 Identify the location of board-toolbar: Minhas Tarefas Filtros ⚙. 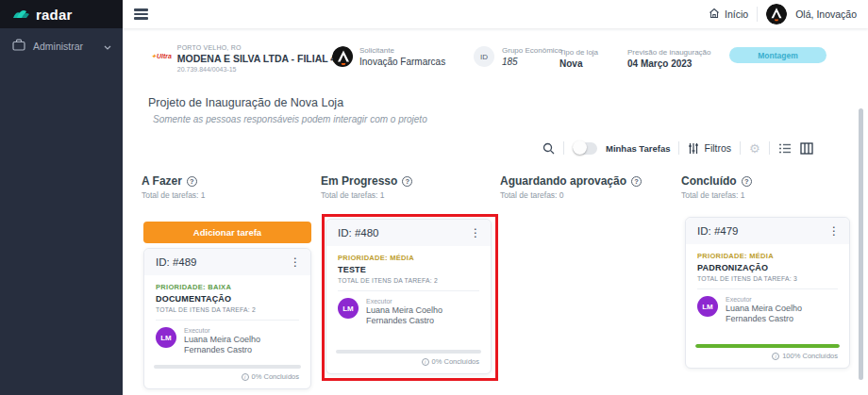
(677, 148).